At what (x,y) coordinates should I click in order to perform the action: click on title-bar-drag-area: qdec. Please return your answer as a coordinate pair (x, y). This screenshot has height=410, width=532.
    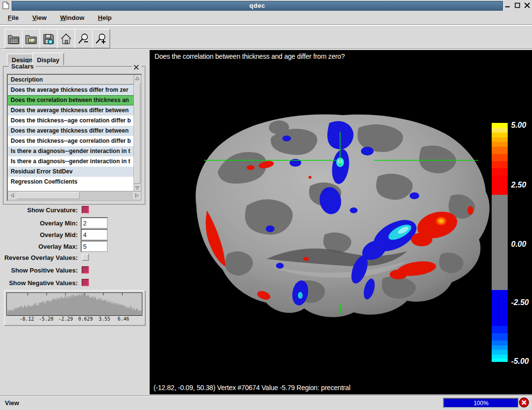
    Looking at the image, I should click on (257, 6).